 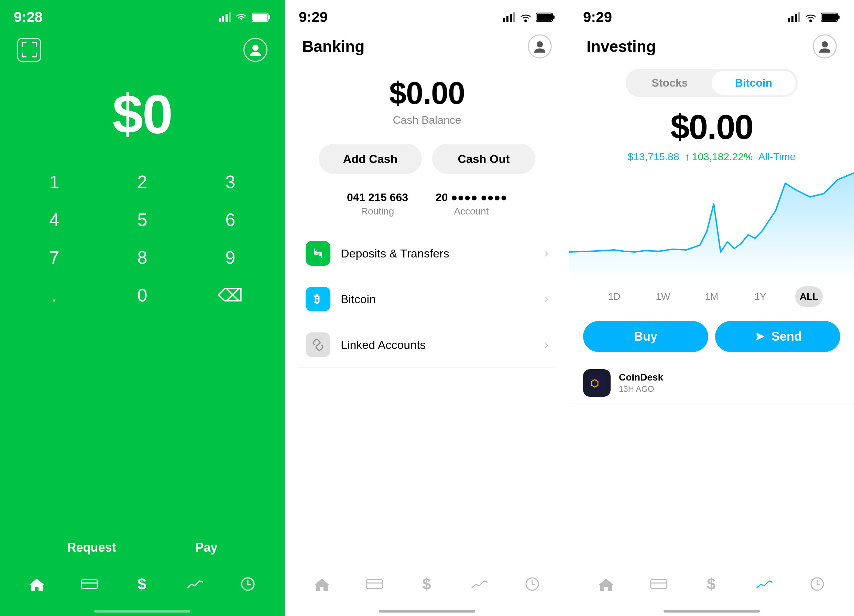 I want to click on transfer-arrows-icon, so click(x=318, y=253).